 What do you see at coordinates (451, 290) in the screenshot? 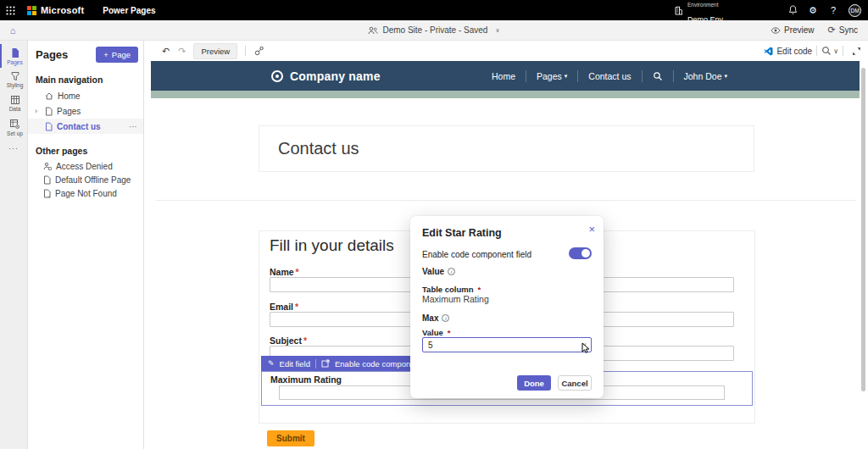
I see `table-column-label: Table column*` at bounding box center [451, 290].